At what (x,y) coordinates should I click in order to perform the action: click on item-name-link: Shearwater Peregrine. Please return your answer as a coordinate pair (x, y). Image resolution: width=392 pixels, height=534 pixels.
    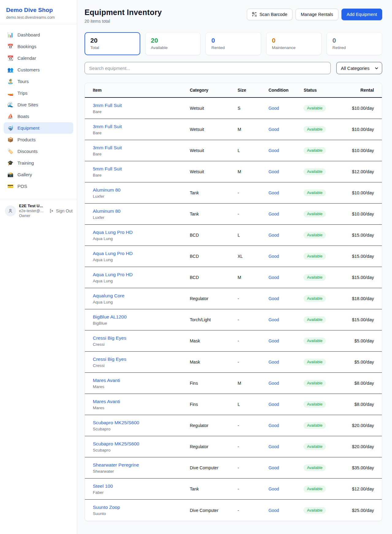
    Looking at the image, I should click on (141, 465).